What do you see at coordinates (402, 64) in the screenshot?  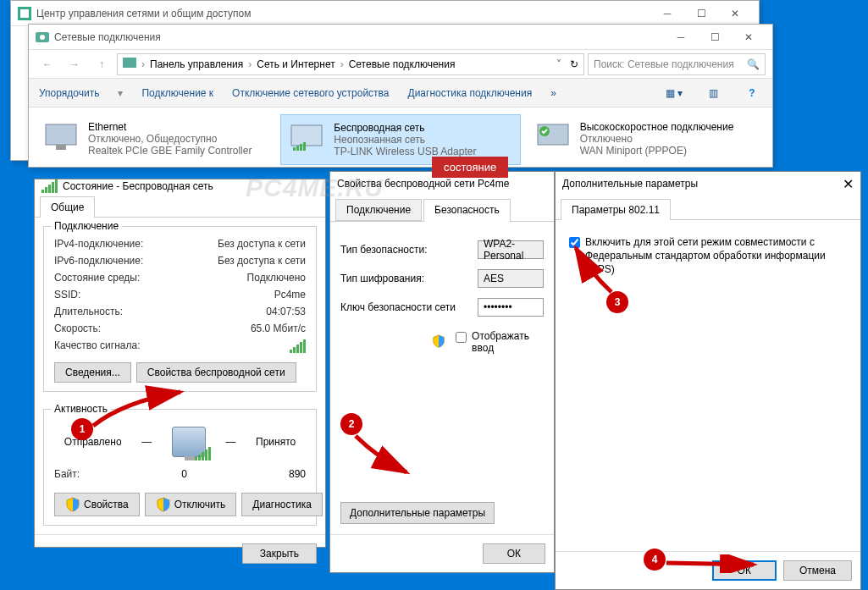 I see `crumb-item: Сетевые подключения` at bounding box center [402, 64].